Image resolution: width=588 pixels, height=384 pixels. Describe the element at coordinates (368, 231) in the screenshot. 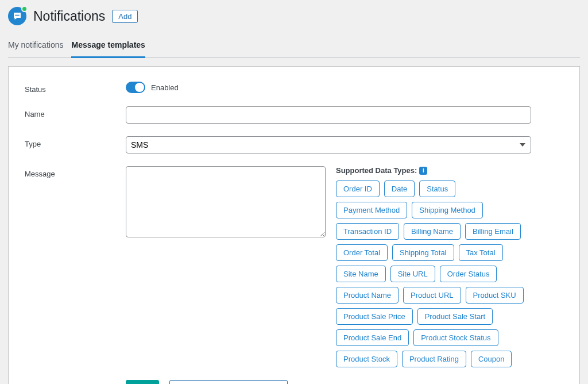

I see `data-type-chip: Transaction ID` at that location.